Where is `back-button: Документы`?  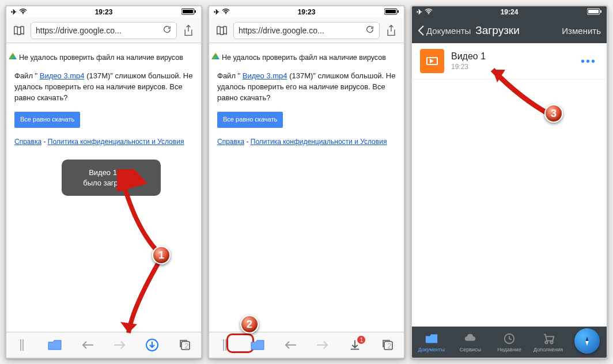
back-button: Документы is located at coordinates (444, 31).